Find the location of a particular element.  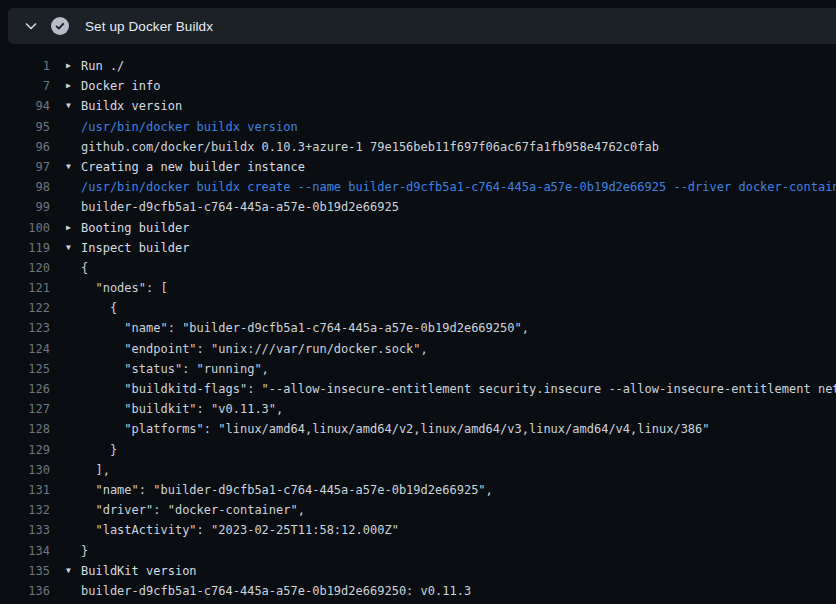

log-line: 94 ▼ Buildx version is located at coordinates (418, 106).